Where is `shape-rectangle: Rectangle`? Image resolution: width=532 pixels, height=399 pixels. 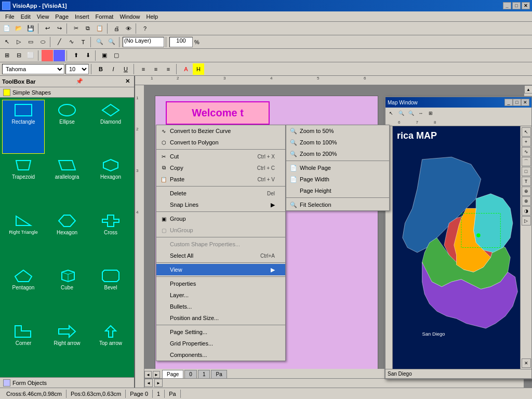
shape-rectangle: Rectangle is located at coordinates (23, 127).